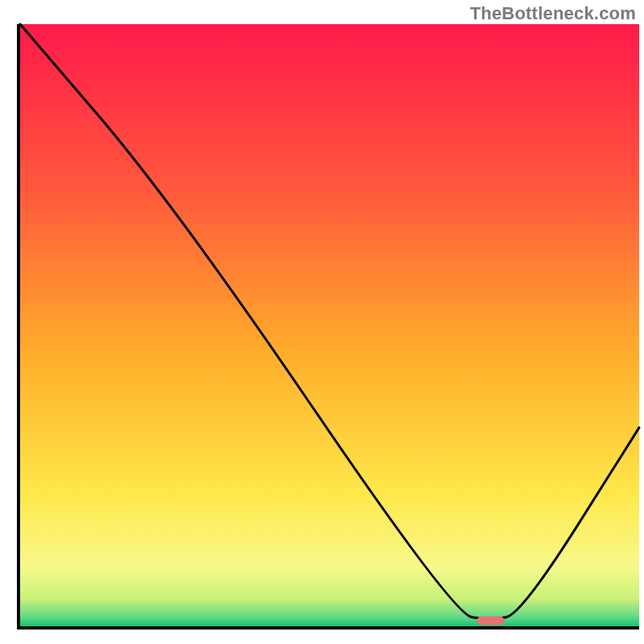 This screenshot has width=644, height=644. Describe the element at coordinates (553, 14) in the screenshot. I see `watermark-text: TheBottleneck.com` at that location.